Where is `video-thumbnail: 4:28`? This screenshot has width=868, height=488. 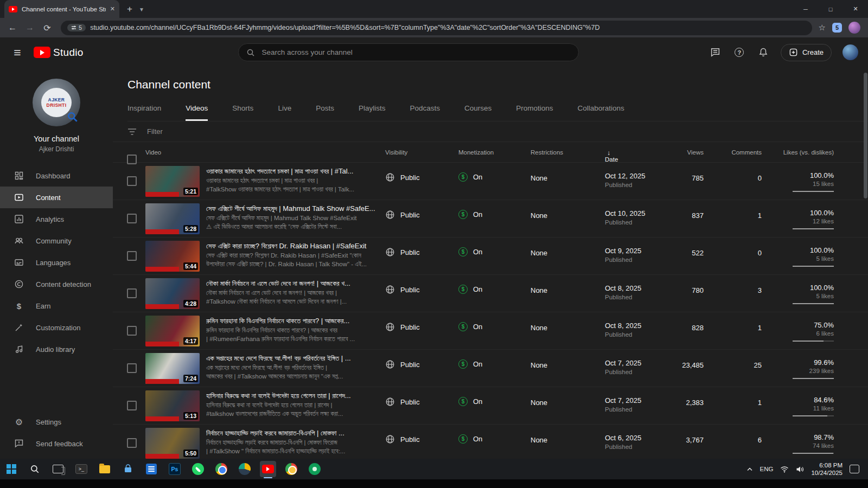 video-thumbnail: 4:28 is located at coordinates (173, 294).